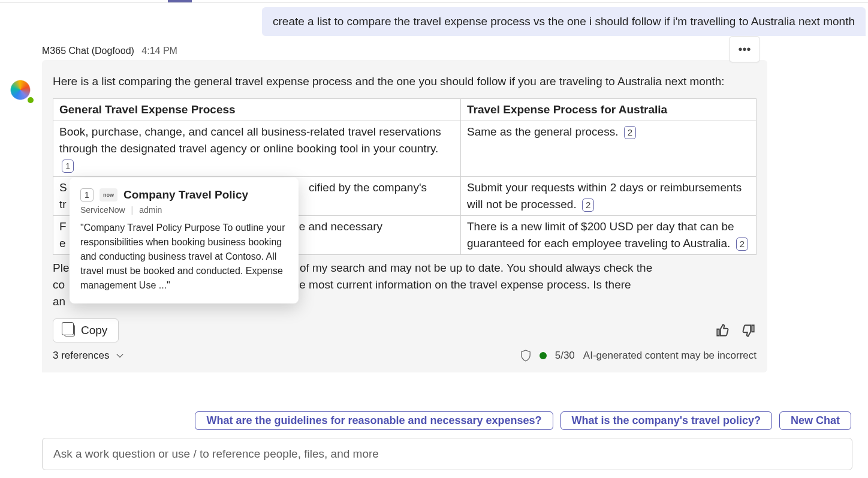  Describe the element at coordinates (68, 166) in the screenshot. I see `citation-chip-1: 1` at that location.